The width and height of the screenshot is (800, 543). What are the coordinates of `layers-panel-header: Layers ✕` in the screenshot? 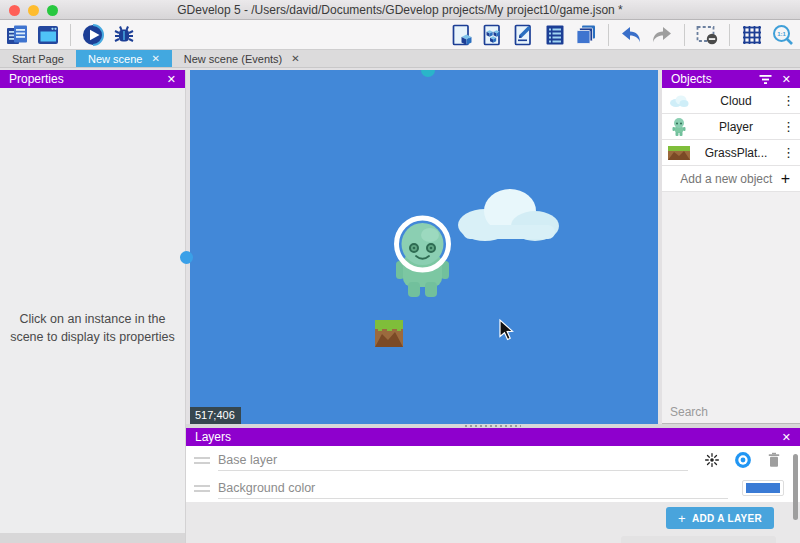 It's located at (493, 437).